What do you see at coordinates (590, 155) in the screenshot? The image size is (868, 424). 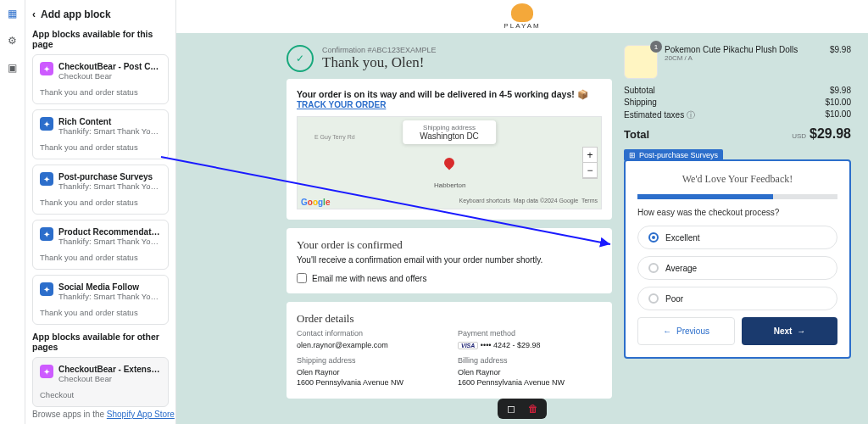 I see `zoom-in-button: +` at bounding box center [590, 155].